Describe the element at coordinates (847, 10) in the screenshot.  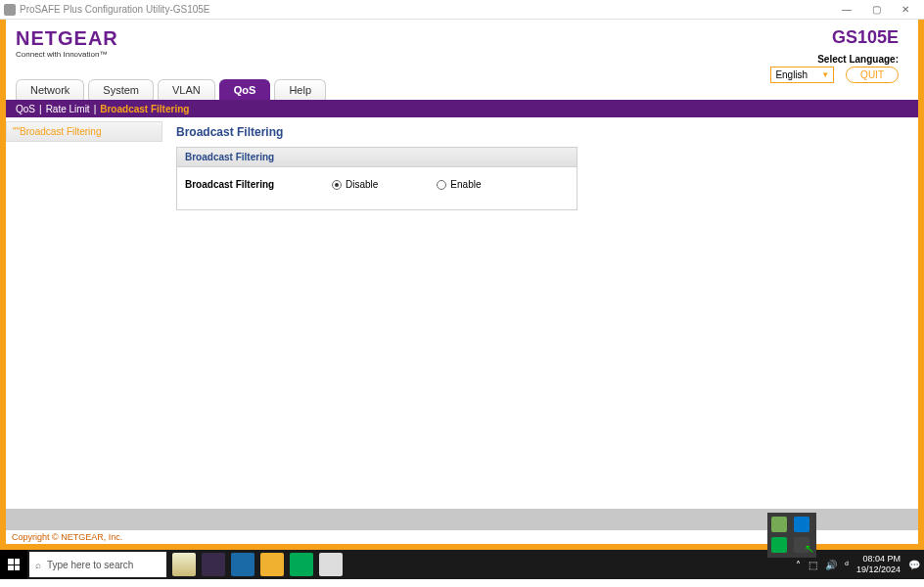
I see `minimize-button: —` at that location.